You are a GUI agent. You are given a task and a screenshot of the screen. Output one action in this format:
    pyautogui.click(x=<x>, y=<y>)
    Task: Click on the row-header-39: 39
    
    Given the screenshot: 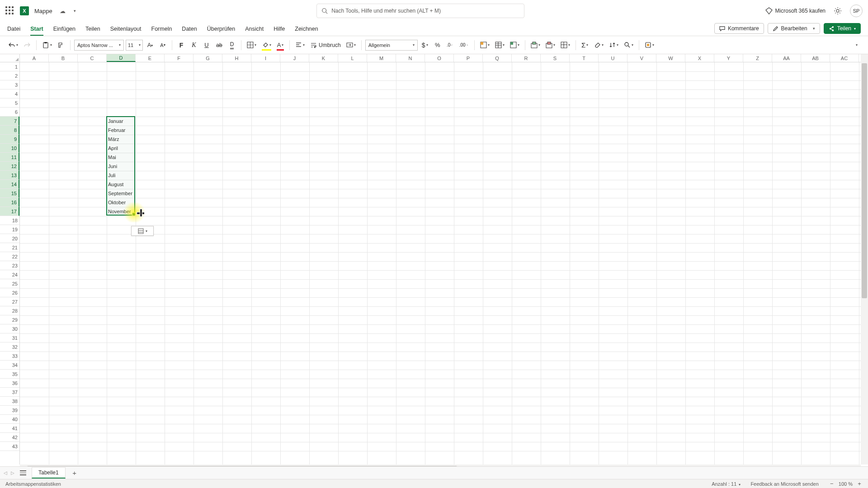 What is the action you would take?
    pyautogui.click(x=10, y=410)
    